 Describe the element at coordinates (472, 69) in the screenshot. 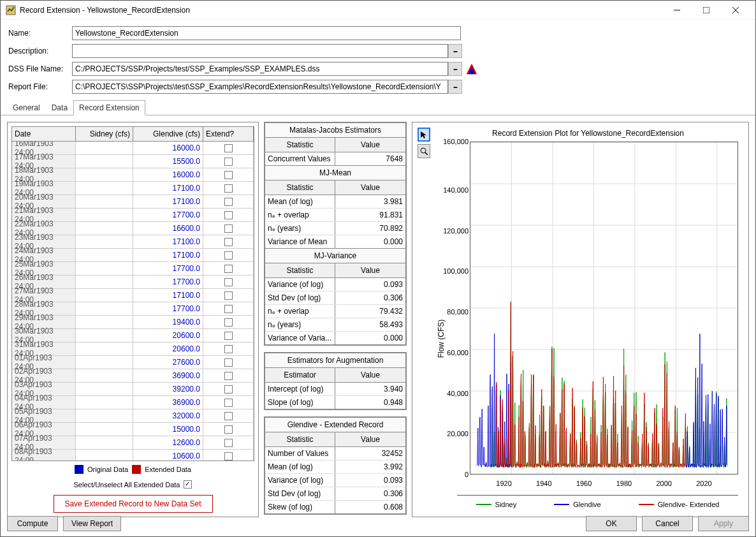

I see `dss-plot-icon` at that location.